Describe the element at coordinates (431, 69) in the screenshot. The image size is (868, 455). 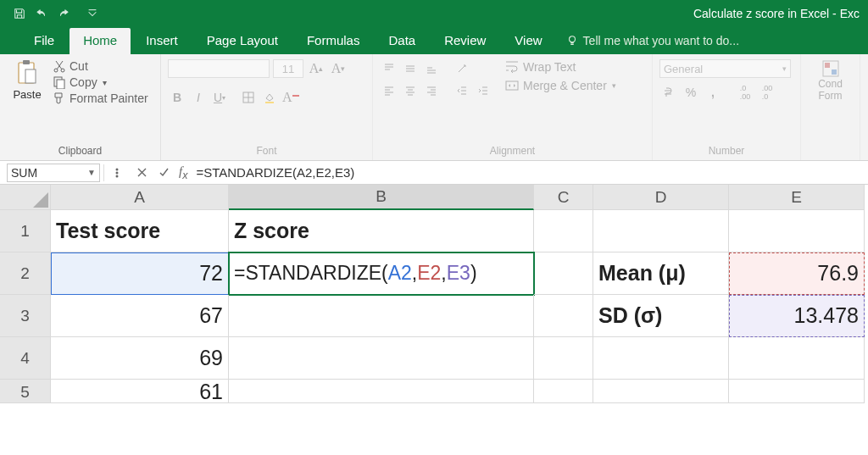
I see `align-bottom-icon` at that location.